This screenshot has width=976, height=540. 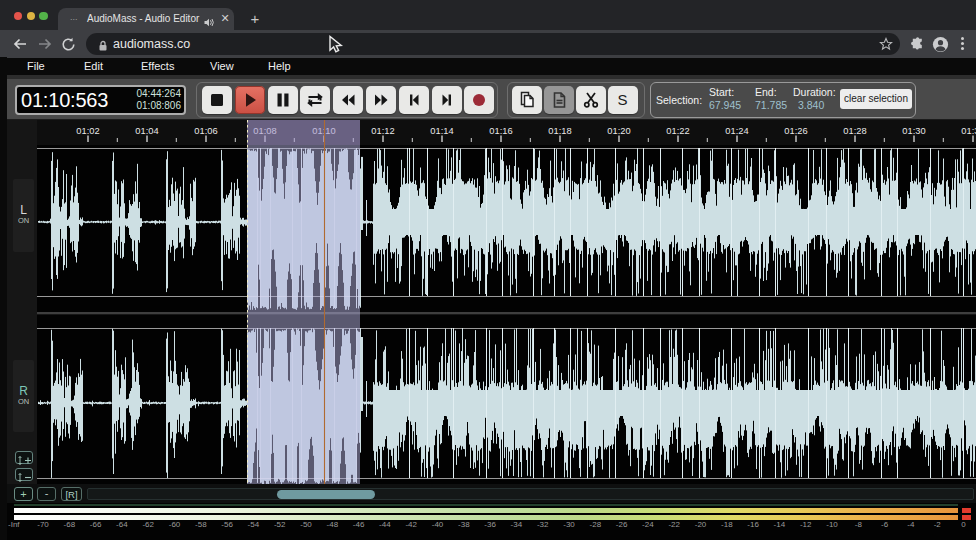 I want to click on svg-text: 01:16, so click(x=500, y=131).